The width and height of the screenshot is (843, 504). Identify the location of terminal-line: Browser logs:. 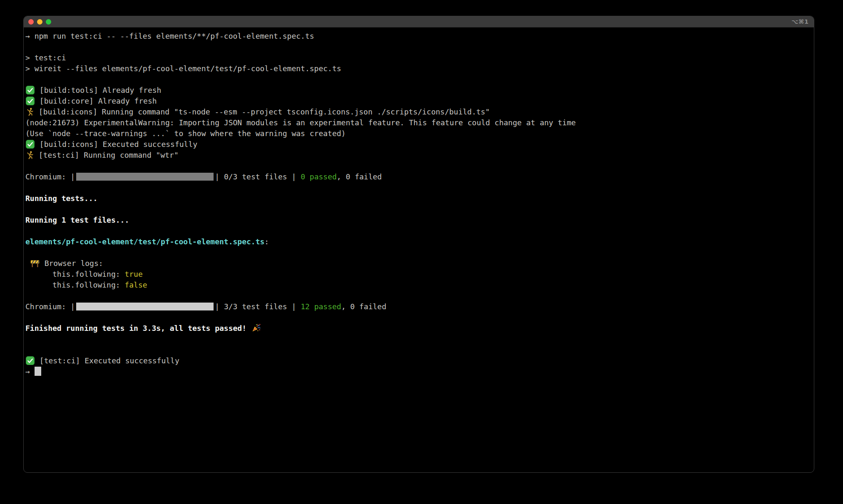
(418, 263).